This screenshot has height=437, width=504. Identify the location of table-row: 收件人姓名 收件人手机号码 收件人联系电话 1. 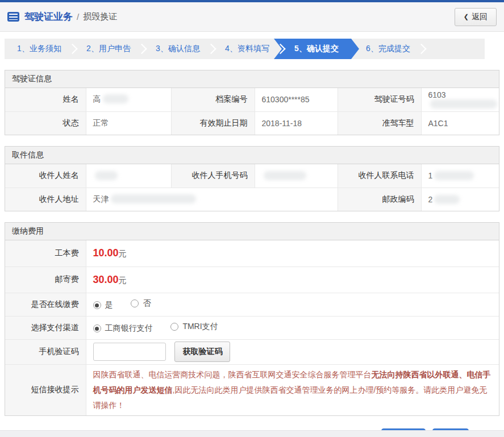
(252, 176).